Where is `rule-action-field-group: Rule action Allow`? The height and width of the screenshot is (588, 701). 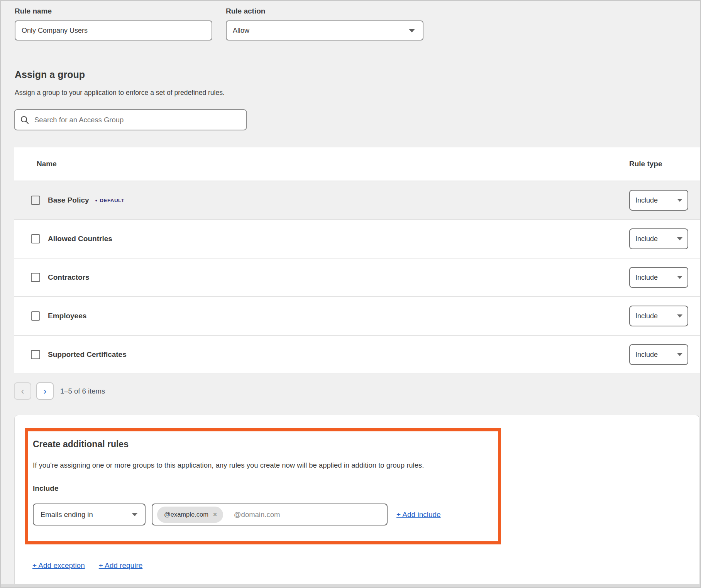 rule-action-field-group: Rule action Allow is located at coordinates (325, 24).